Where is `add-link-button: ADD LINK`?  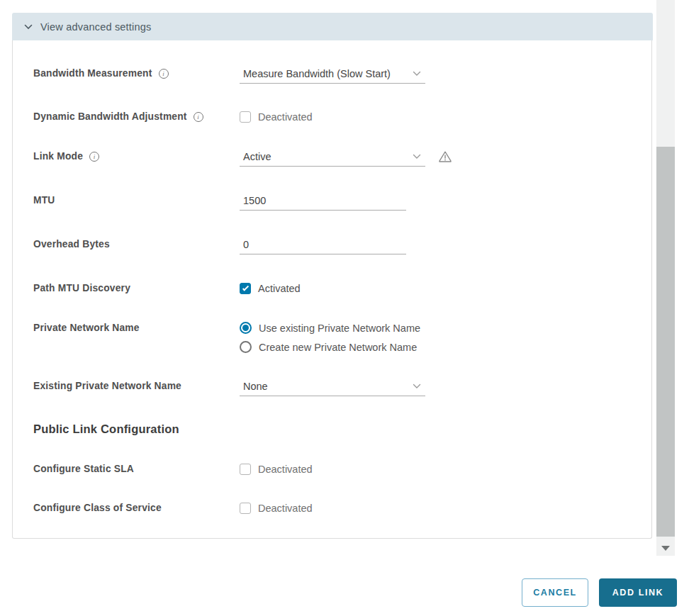
add-link-button: ADD LINK is located at coordinates (638, 593).